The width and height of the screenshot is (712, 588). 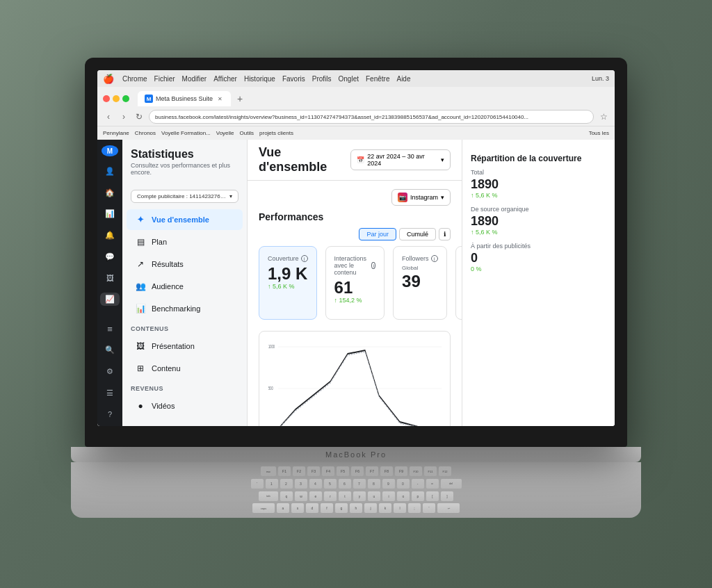 I want to click on info-btn: ℹ, so click(x=445, y=234).